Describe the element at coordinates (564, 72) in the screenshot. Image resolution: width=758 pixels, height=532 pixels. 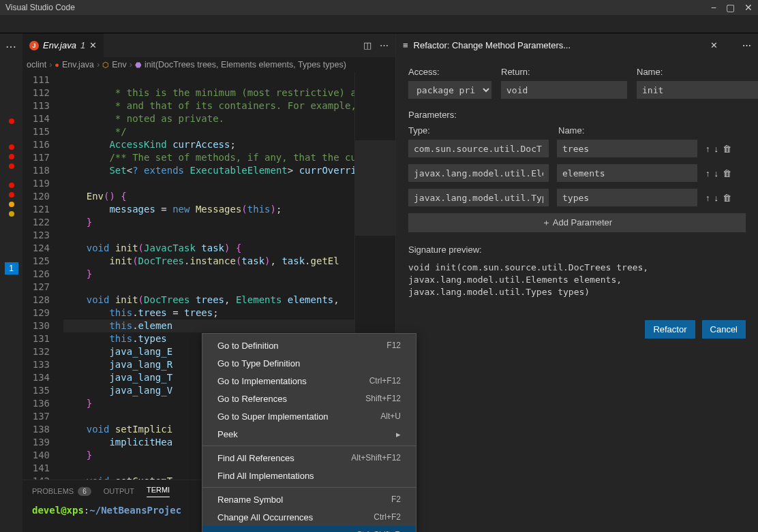
I see `return-label: Return:` at that location.